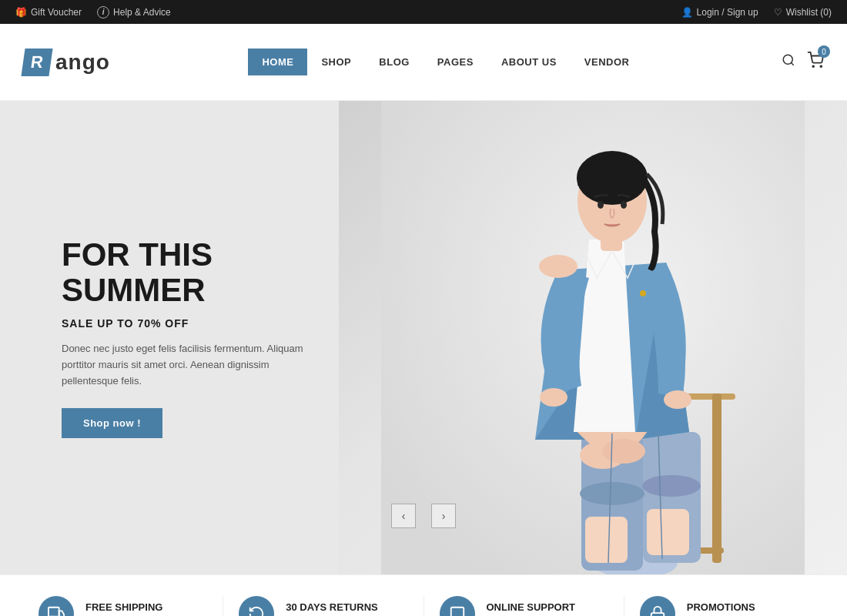  I want to click on heart-icon: ♡, so click(778, 12).